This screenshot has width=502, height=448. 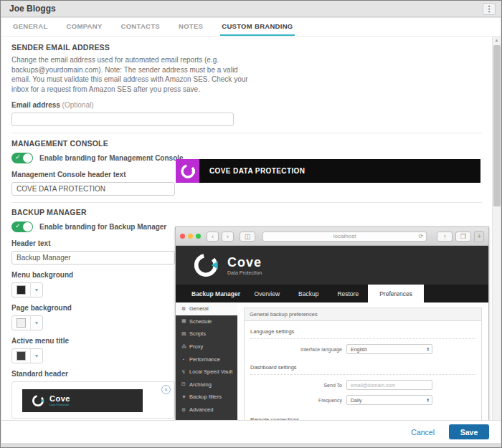 What do you see at coordinates (207, 347) in the screenshot?
I see `preview-sidebar-item-proxy: ⁂Proxy` at bounding box center [207, 347].